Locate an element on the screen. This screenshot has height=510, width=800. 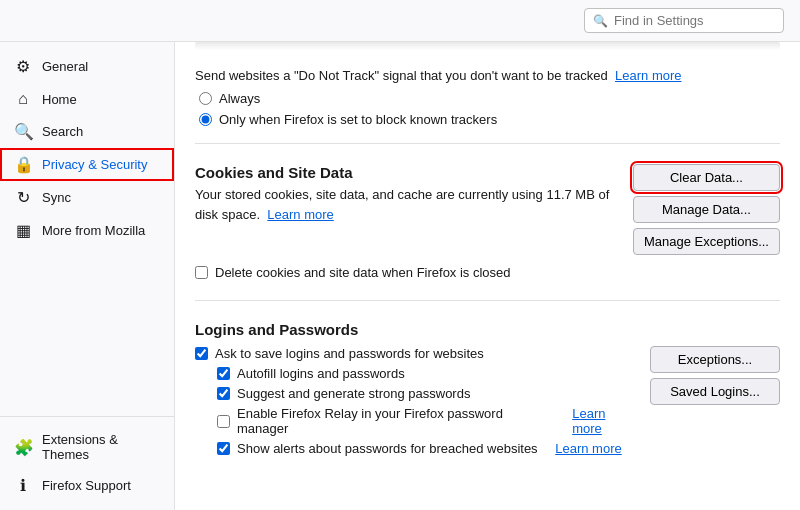
dnt-description: Send websites a "Do Not Track" signal th… is located at coordinates (488, 76).